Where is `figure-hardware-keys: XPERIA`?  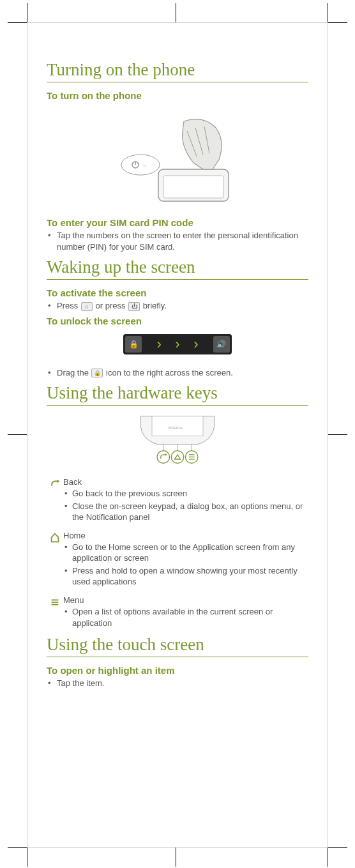 figure-hardware-keys: XPERIA is located at coordinates (178, 439).